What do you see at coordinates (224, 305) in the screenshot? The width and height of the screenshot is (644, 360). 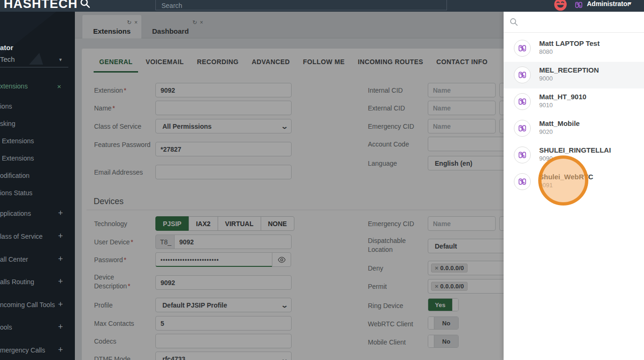 I see `profile-select: Default PJSIP Profile⌄` at bounding box center [224, 305].